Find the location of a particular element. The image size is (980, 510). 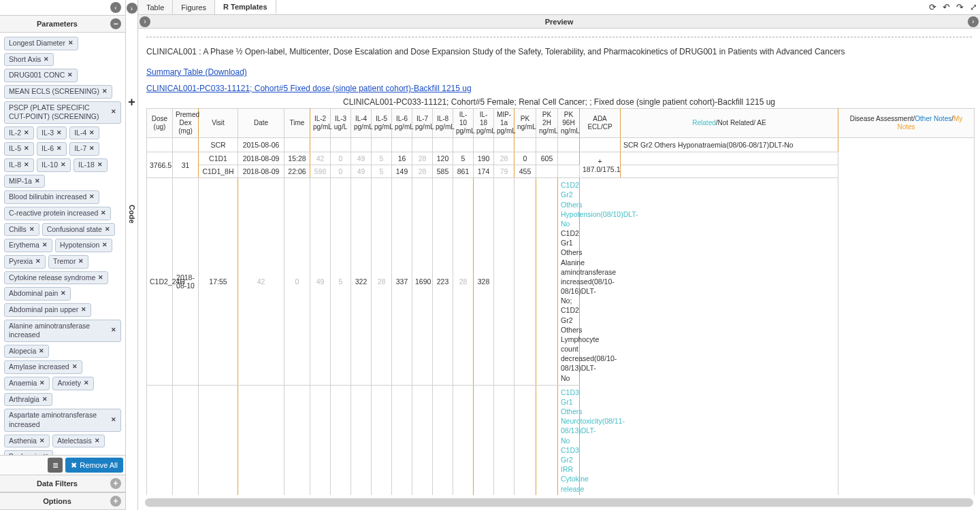

parameter-chip: Tremor ✕ is located at coordinates (68, 262).